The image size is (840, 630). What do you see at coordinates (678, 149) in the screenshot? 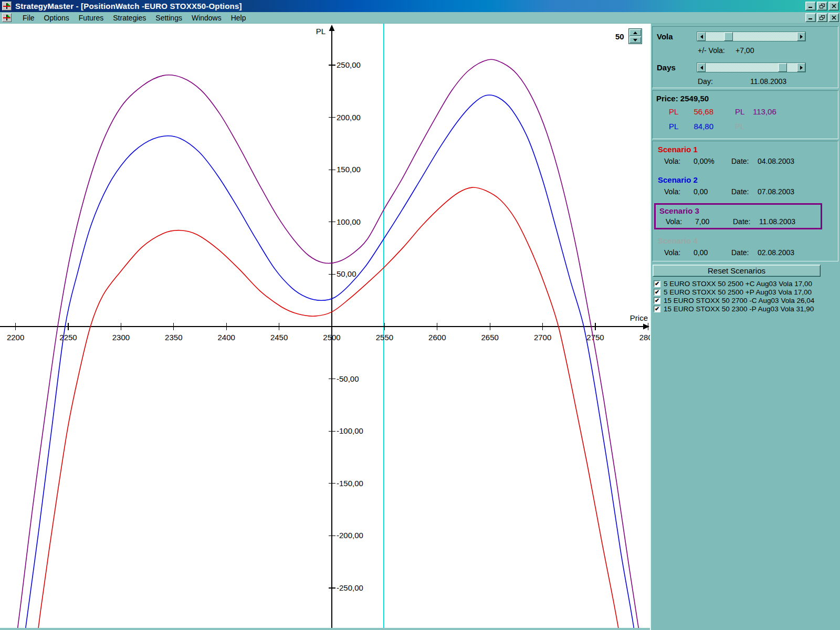
I see `scenario-1-title: Scenario 1` at bounding box center [678, 149].